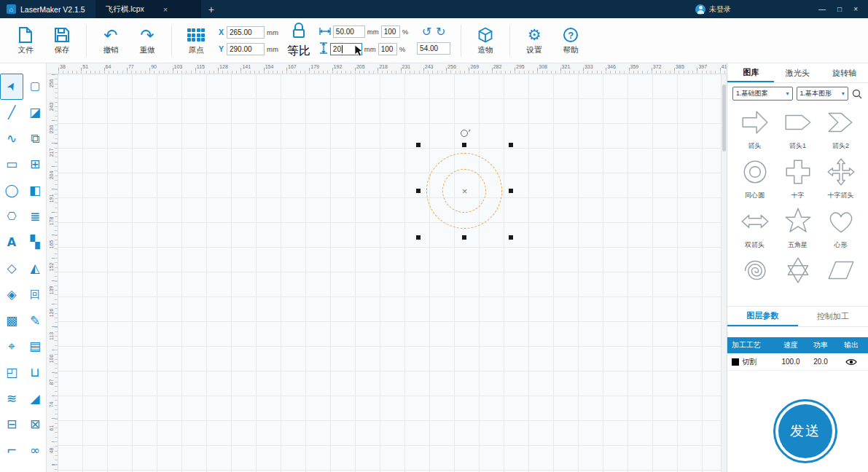 The width and height of the screenshot is (868, 472). Describe the element at coordinates (35, 138) in the screenshot. I see `duplicate-tool: ⧉` at that location.